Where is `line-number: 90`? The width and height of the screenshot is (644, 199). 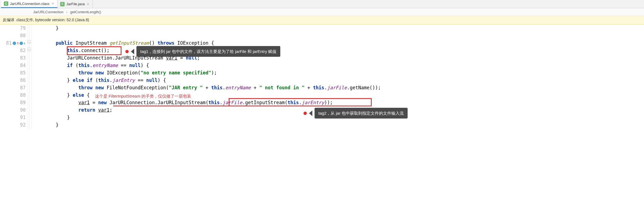 line-number: 90 is located at coordinates (22, 110).